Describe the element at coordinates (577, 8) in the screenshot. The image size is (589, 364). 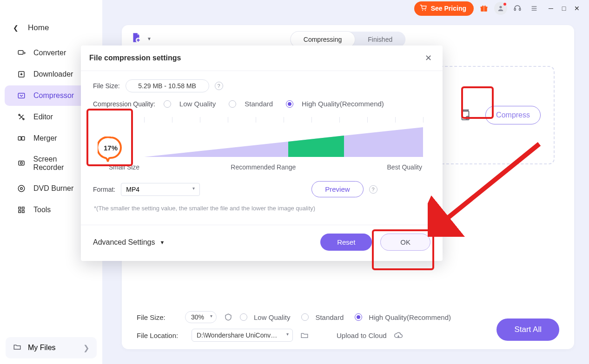
I see `window-close-button: ✕` at that location.